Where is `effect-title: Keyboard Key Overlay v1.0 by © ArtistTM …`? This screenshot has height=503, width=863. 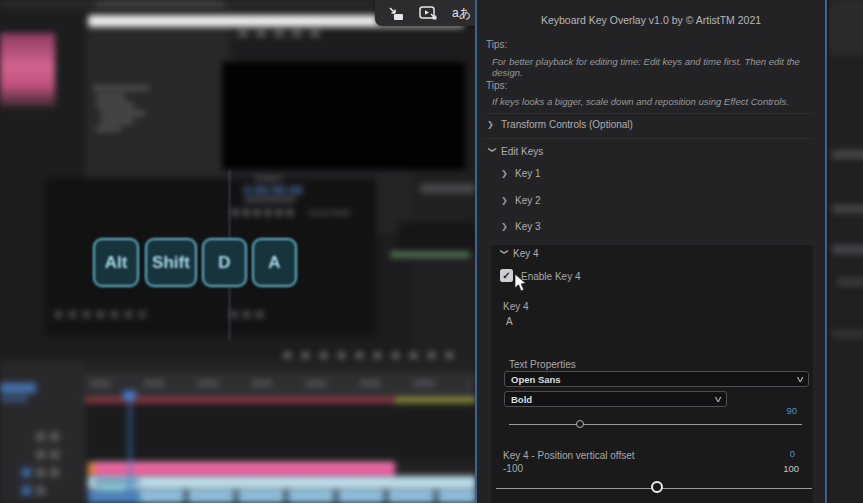
effect-title: Keyboard Key Overlay v1.0 by © ArtistTM … is located at coordinates (651, 20).